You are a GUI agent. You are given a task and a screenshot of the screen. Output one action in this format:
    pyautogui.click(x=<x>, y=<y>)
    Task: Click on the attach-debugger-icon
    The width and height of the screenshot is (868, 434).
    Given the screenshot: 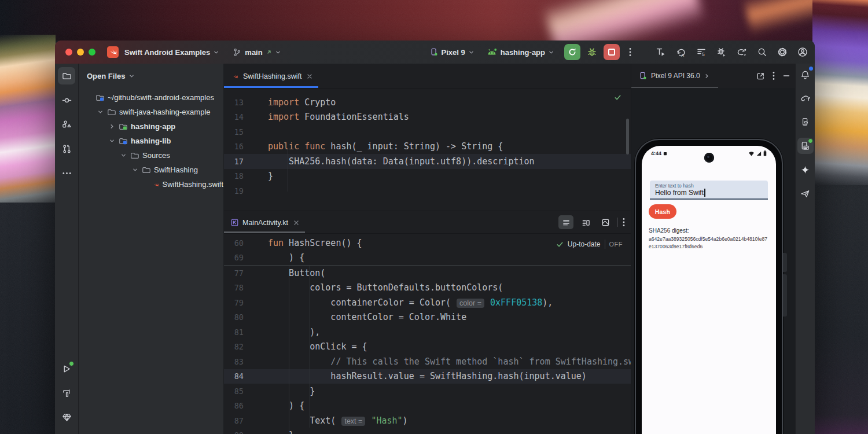 What is the action you would take?
    pyautogui.click(x=722, y=52)
    